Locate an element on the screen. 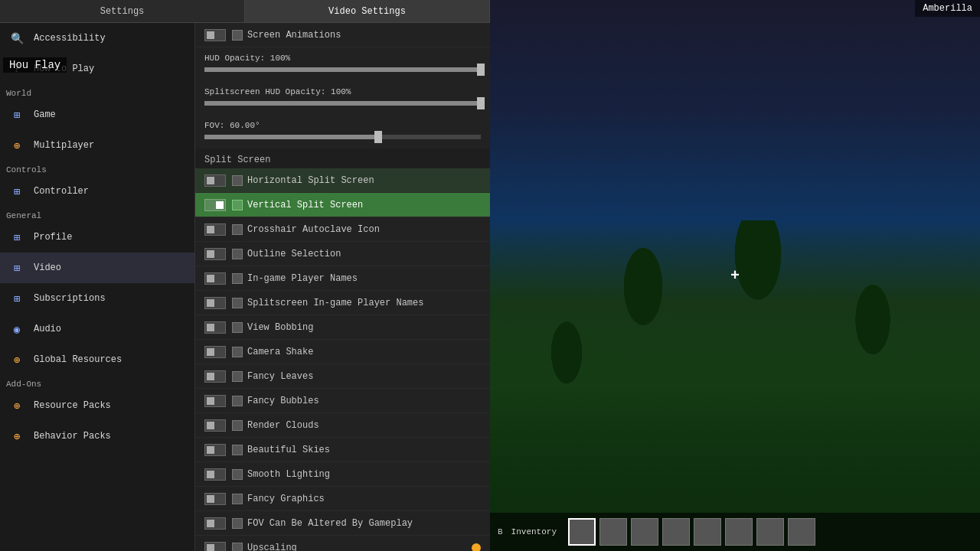 The image size is (980, 551). game-icon: ⊞ is located at coordinates (17, 115).